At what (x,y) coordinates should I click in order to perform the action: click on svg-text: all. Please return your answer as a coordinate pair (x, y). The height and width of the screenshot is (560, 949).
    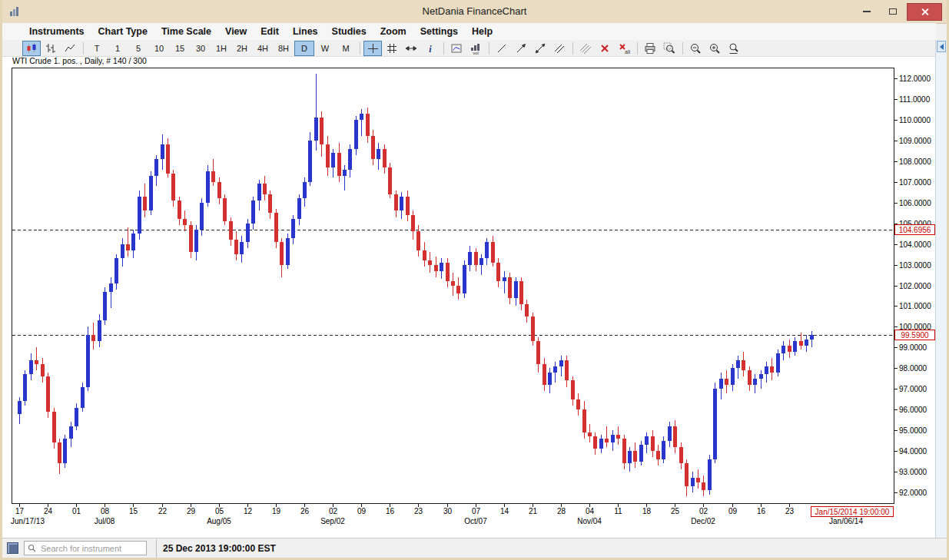
    Looking at the image, I should click on (627, 51).